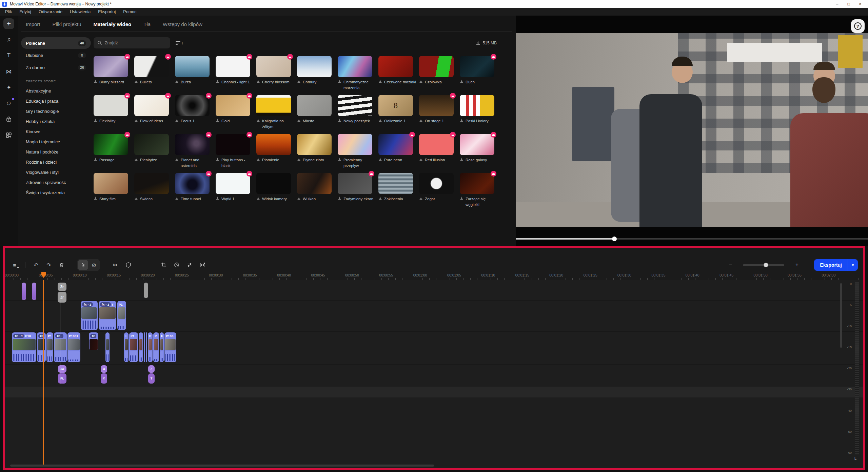 The height and width of the screenshot is (472, 868). I want to click on category-item: Edukacja i praca, so click(56, 101).